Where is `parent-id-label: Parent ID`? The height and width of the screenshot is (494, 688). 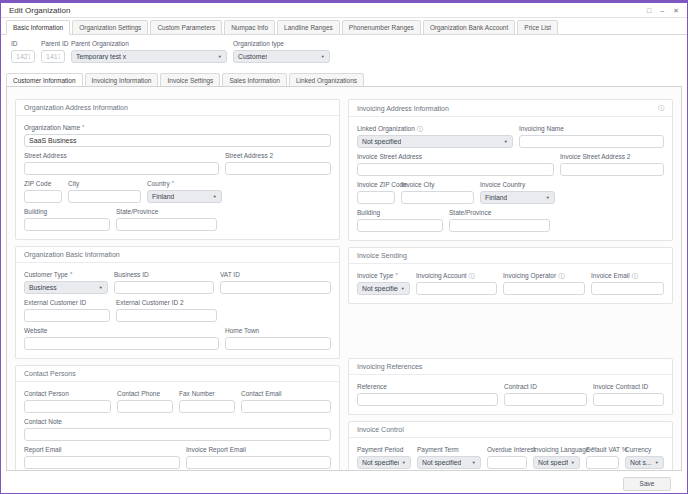
parent-id-label: Parent ID is located at coordinates (54, 44).